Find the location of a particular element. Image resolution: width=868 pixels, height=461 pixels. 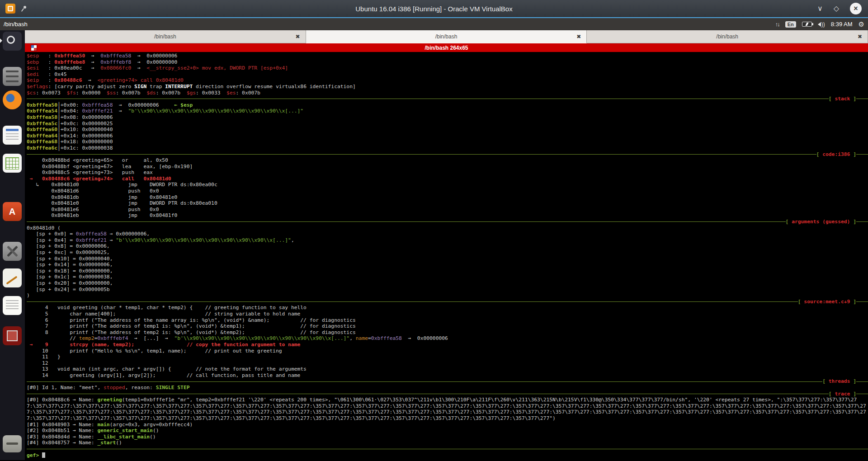

terminal-line: [#4] 0x8048757 → Name: _start() is located at coordinates (448, 443).